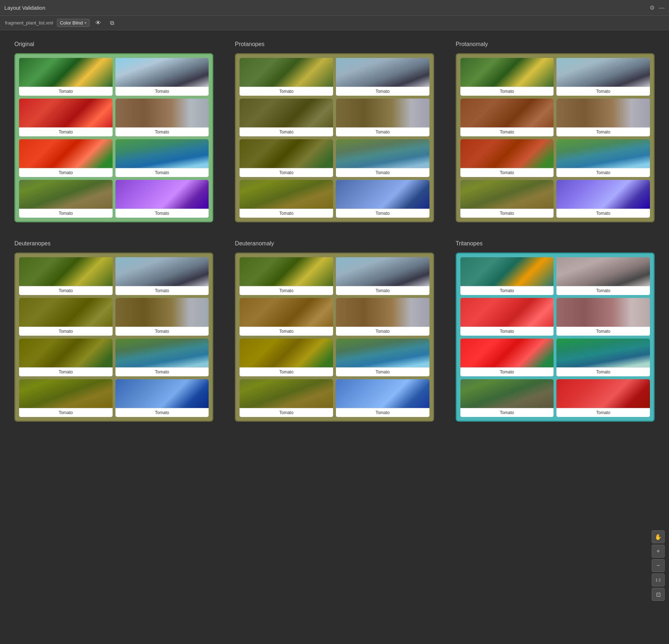 This screenshot has height=644, width=669. I want to click on card-image-img-redleaves-deu, so click(66, 312).